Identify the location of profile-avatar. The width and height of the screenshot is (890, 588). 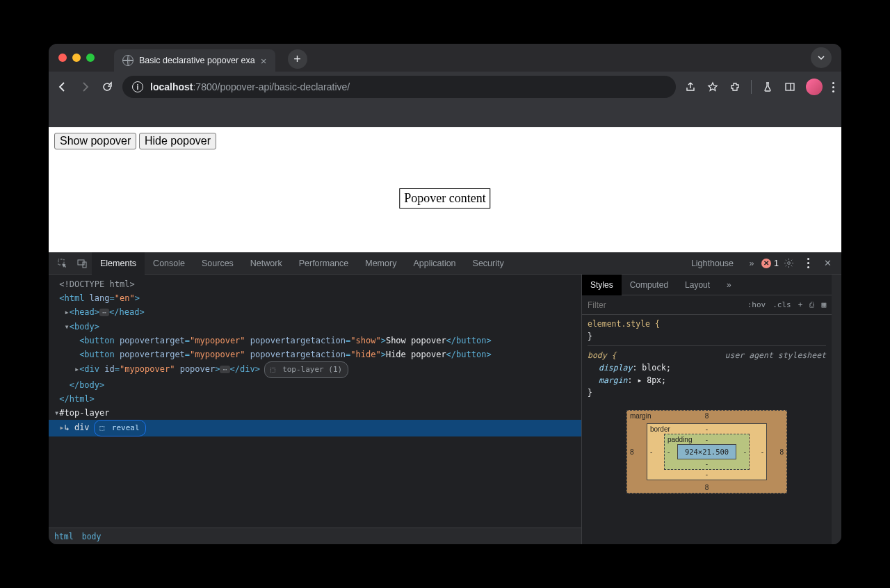
(814, 87).